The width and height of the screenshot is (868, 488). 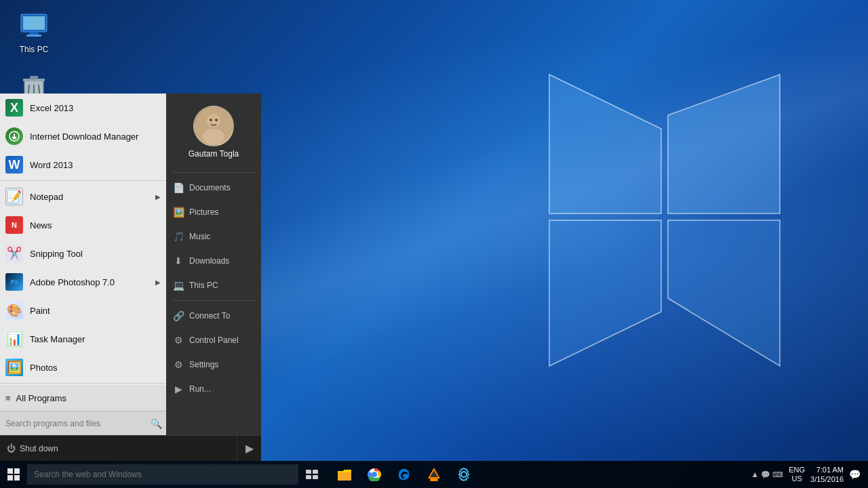 I want to click on program-item-snipping: ✂️ Snipping Tool, so click(x=83, y=253).